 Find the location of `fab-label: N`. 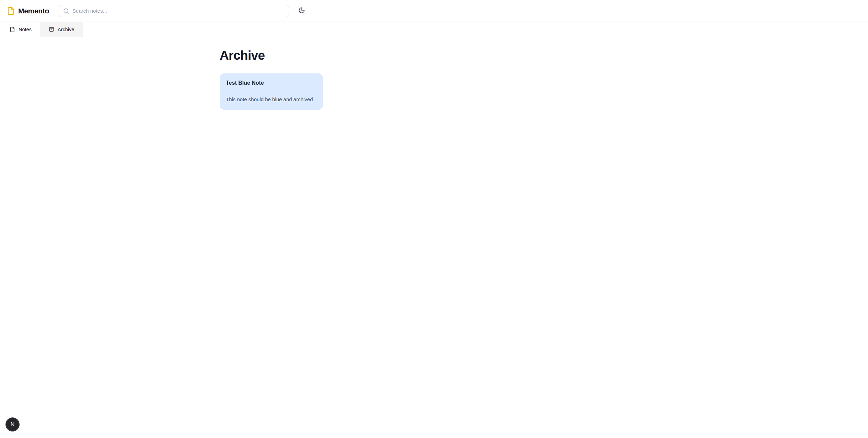

fab-label: N is located at coordinates (13, 425).